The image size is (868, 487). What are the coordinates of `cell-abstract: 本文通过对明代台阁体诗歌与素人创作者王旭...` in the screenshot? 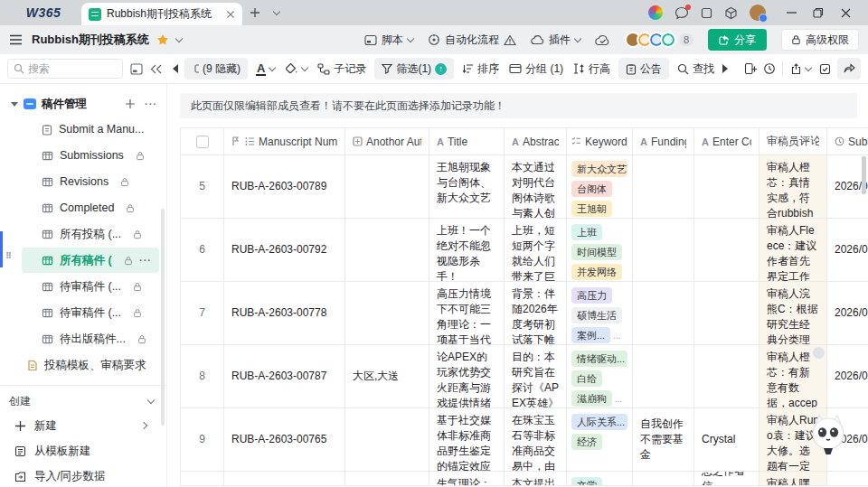 It's located at (535, 187).